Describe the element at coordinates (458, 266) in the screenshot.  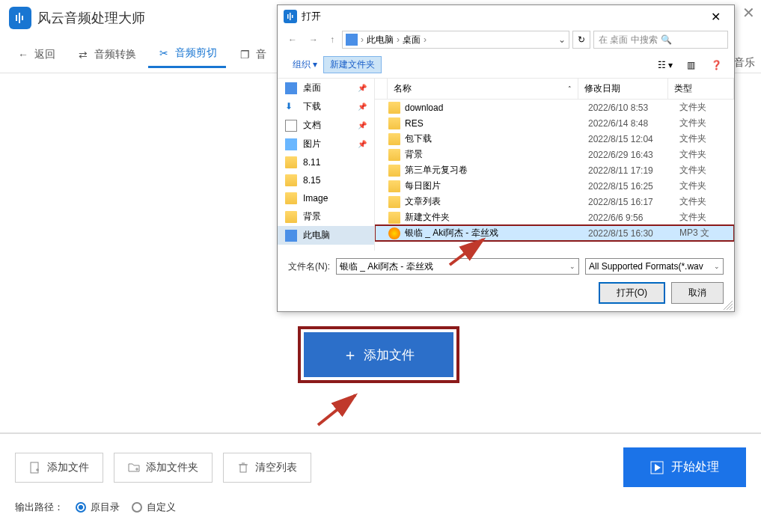
I see `filename-input: 银临 _ Aki阿杰 - 牵丝戏⌄` at that location.